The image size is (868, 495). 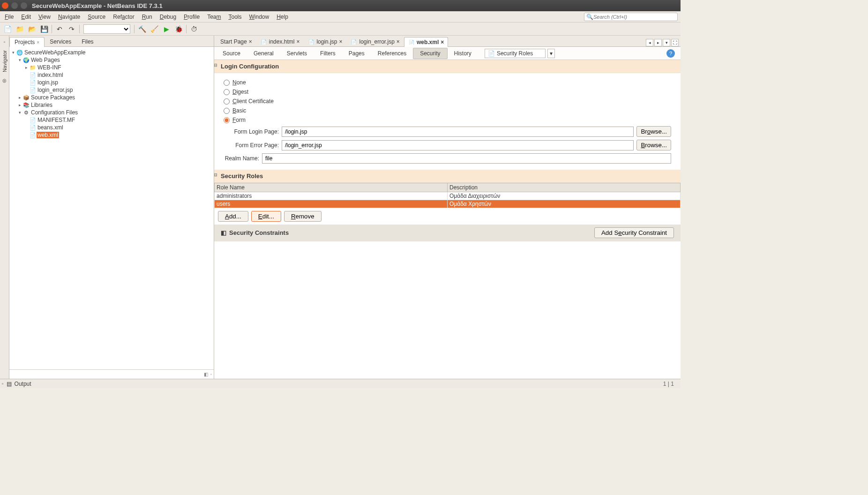 What do you see at coordinates (551, 53) in the screenshot?
I see `section-combo-arrow: ▾` at bounding box center [551, 53].